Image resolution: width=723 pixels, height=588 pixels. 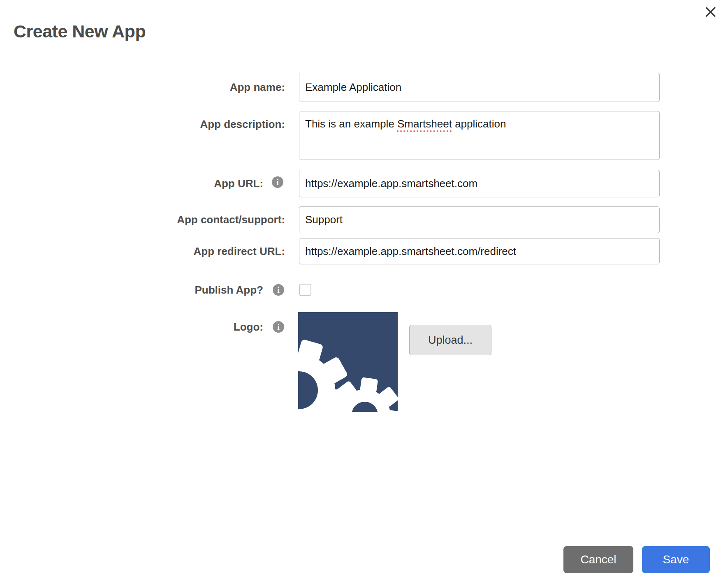 I want to click on app-name-label: App name:, so click(x=257, y=87).